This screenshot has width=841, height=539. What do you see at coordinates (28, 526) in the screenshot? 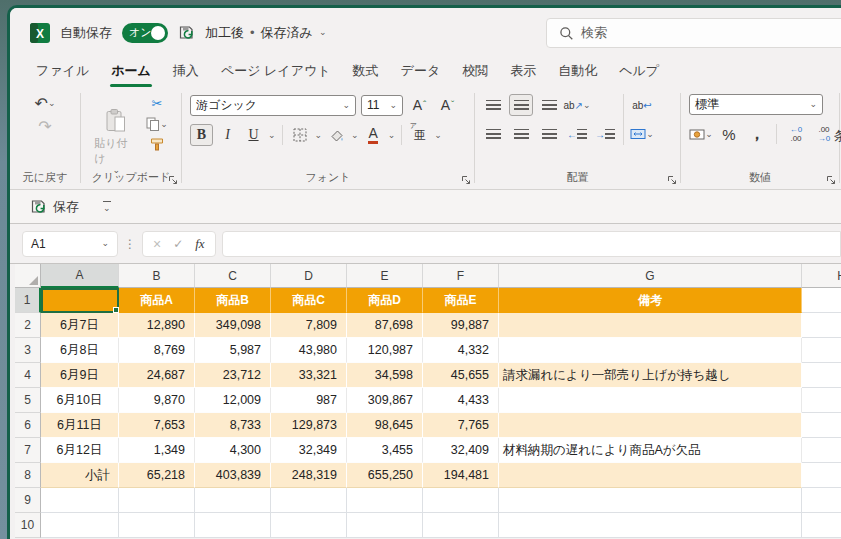
I see `row-header-10: 10` at bounding box center [28, 526].